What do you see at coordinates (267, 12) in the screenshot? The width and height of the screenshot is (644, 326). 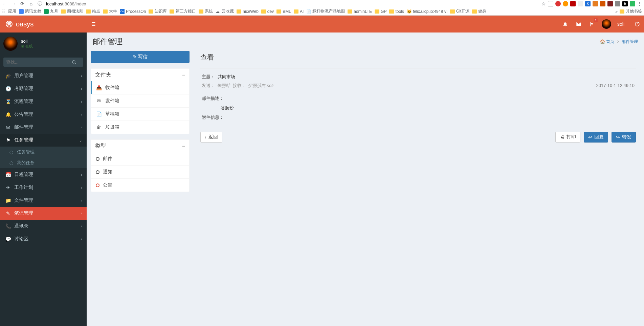 I see `bookmark-item: dev` at bounding box center [267, 12].